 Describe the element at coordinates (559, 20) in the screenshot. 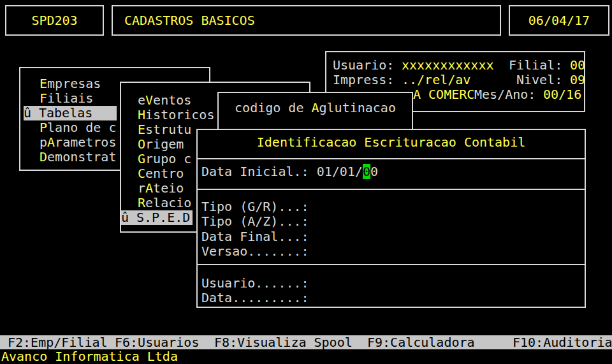

I see `current-date: 06/04/17` at that location.